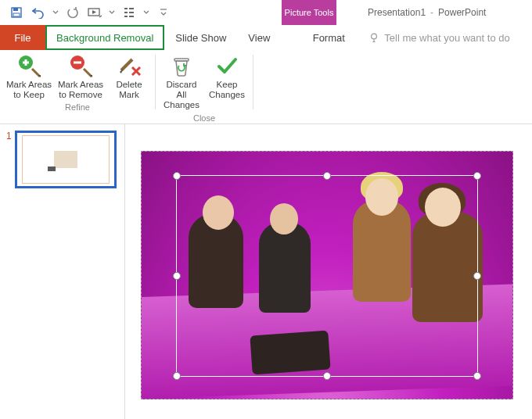 This screenshot has width=532, height=419. I want to click on resize-handle-middle-right, so click(477, 276).